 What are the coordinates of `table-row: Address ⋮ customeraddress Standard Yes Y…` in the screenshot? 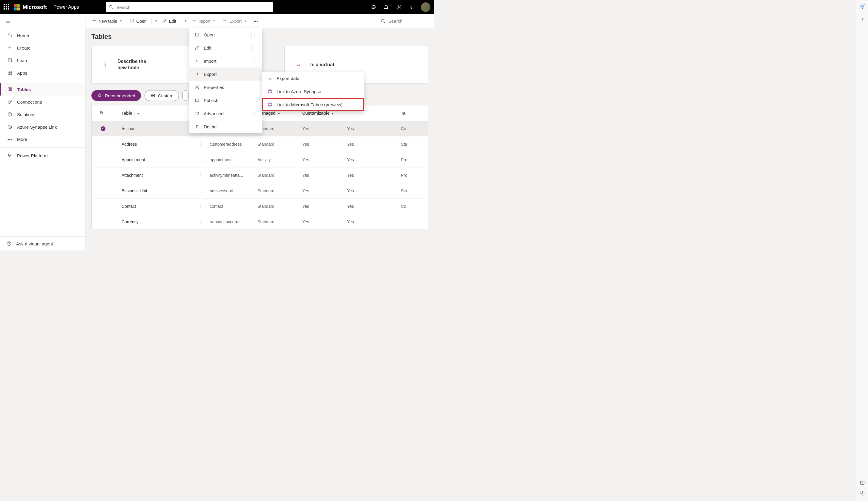 It's located at (260, 145).